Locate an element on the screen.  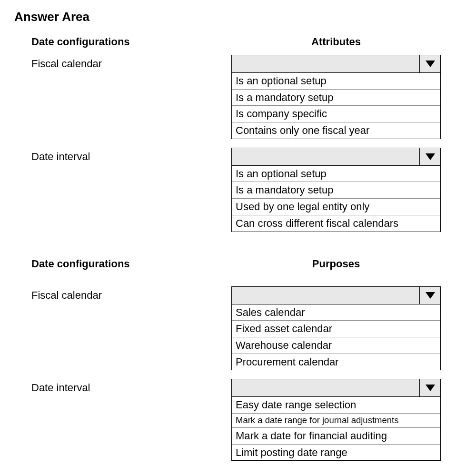
date-interval-label-2: Date interval is located at coordinates (131, 386).